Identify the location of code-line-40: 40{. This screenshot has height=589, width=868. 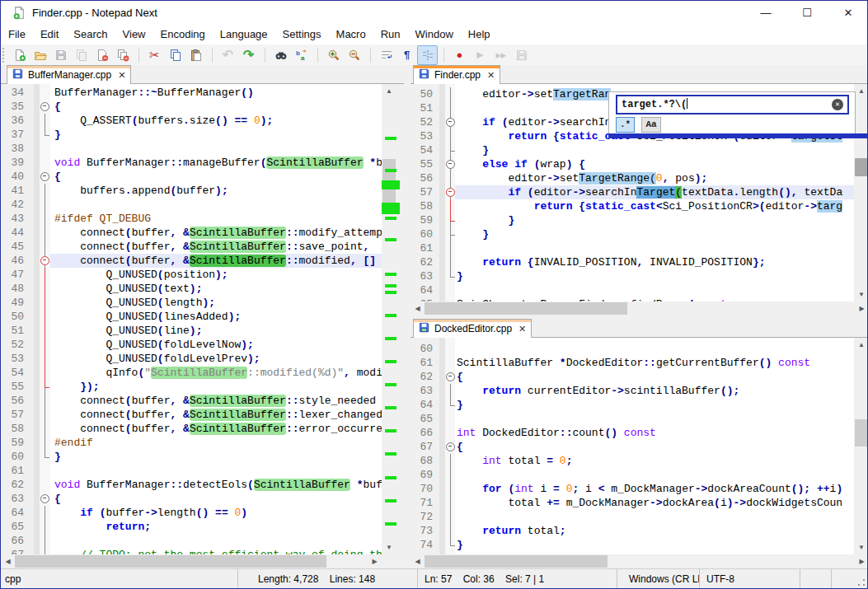
(191, 176).